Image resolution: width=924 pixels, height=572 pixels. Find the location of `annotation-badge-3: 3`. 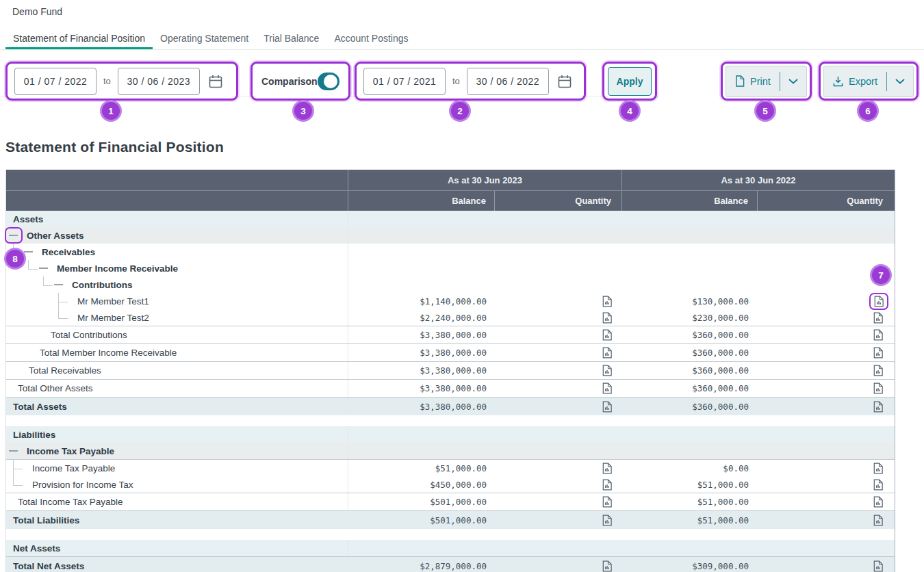

annotation-badge-3: 3 is located at coordinates (303, 111).